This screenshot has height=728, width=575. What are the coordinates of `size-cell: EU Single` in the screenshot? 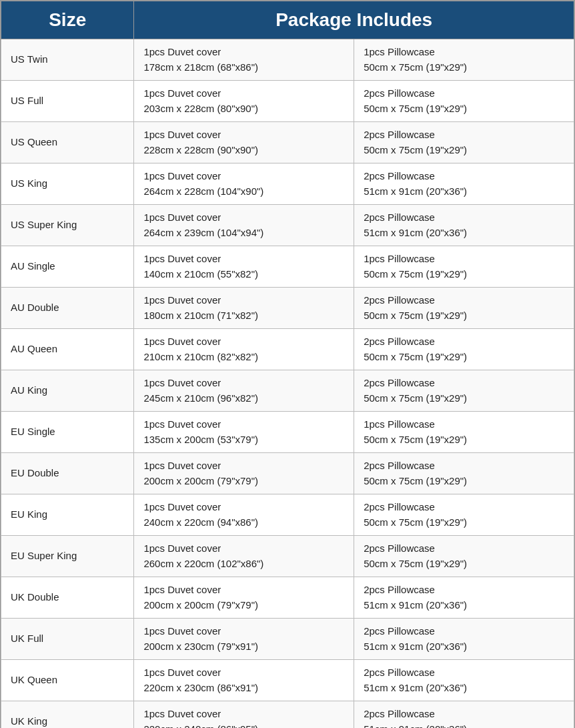 It's located at (68, 432).